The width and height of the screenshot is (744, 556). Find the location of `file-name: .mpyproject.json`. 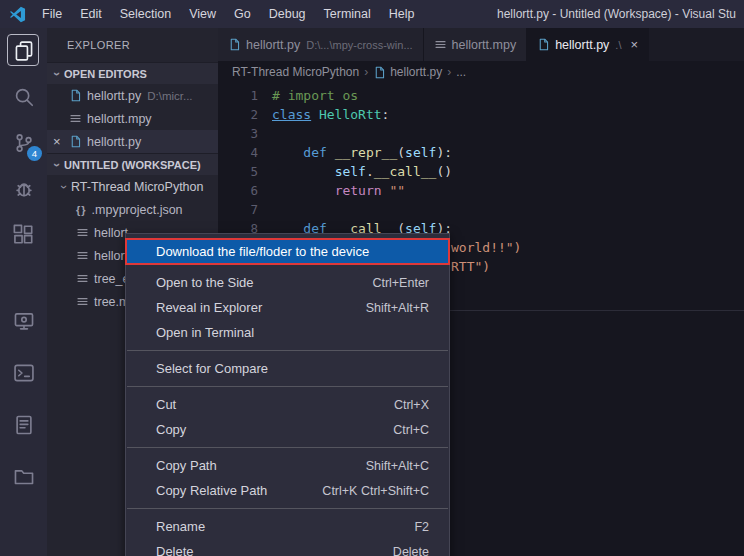

file-name: .mpyproject.json is located at coordinates (138, 210).